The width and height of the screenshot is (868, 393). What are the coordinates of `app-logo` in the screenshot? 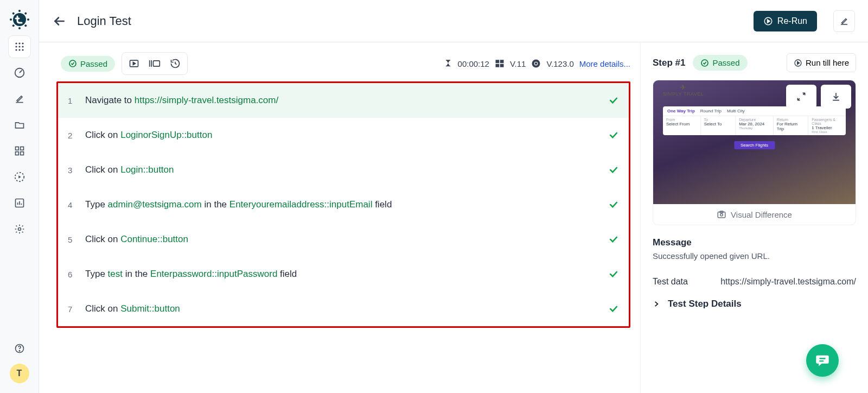 It's located at (20, 20).